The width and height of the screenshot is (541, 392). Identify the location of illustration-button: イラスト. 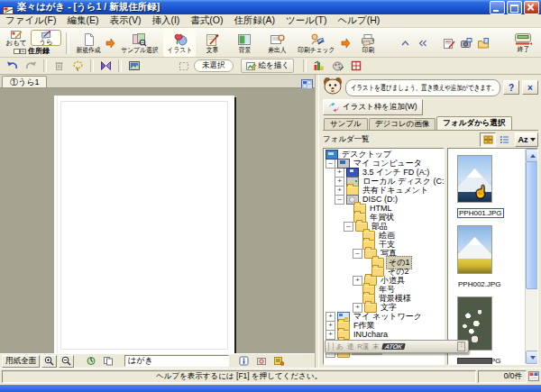
(180, 43).